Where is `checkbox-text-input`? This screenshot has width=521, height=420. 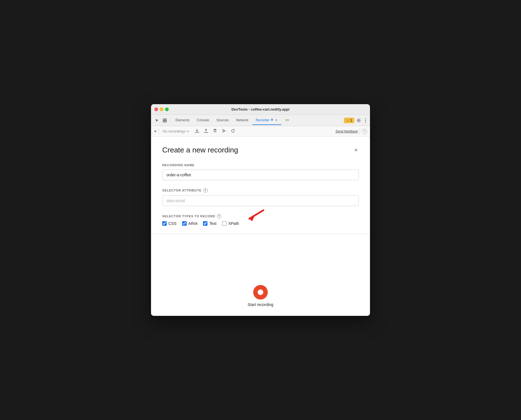 checkbox-text-input is located at coordinates (205, 223).